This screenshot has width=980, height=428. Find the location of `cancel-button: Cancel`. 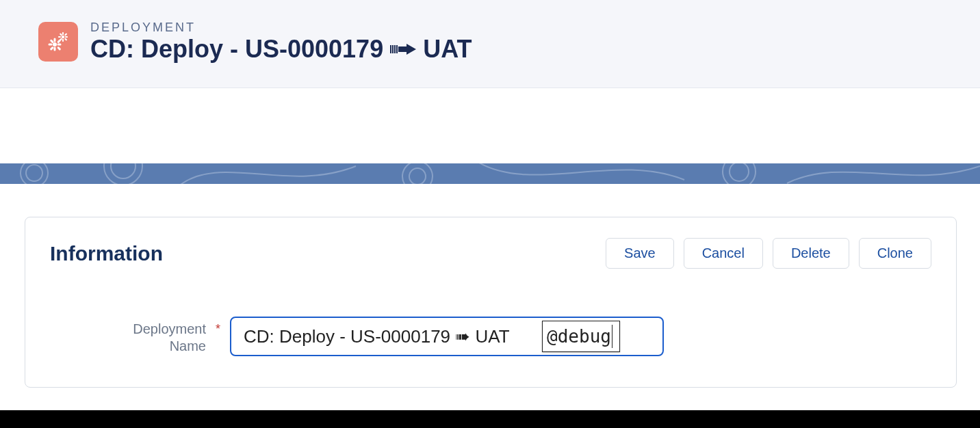

cancel-button: Cancel is located at coordinates (723, 253).